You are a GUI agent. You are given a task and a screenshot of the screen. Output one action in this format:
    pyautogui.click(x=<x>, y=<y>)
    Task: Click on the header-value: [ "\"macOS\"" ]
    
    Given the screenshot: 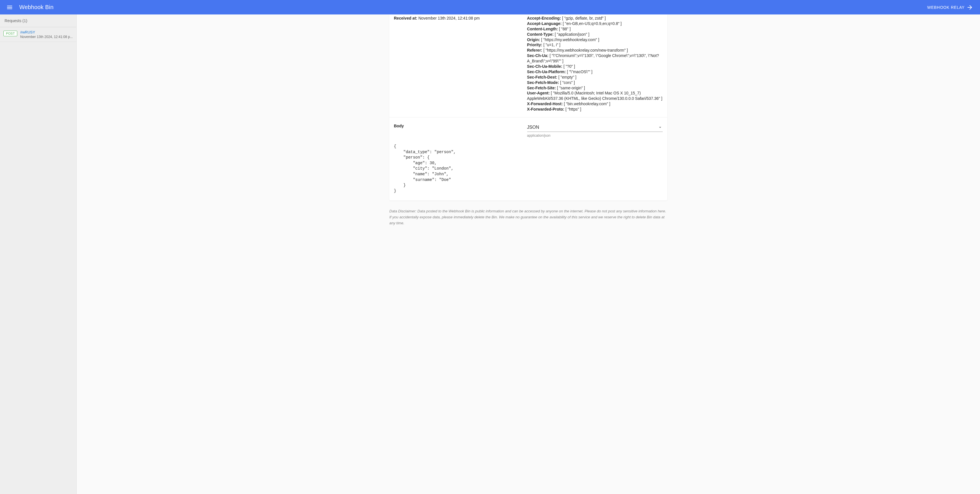 What is the action you would take?
    pyautogui.click(x=580, y=72)
    